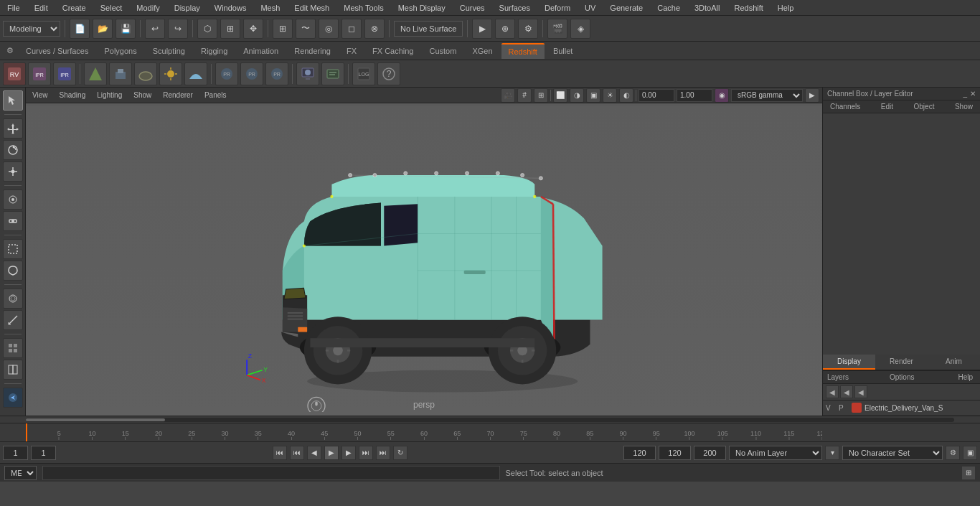 This screenshot has height=506, width=980. Describe the element at coordinates (306, 29) in the screenshot. I see `snap-curve-btn: 〜` at that location.